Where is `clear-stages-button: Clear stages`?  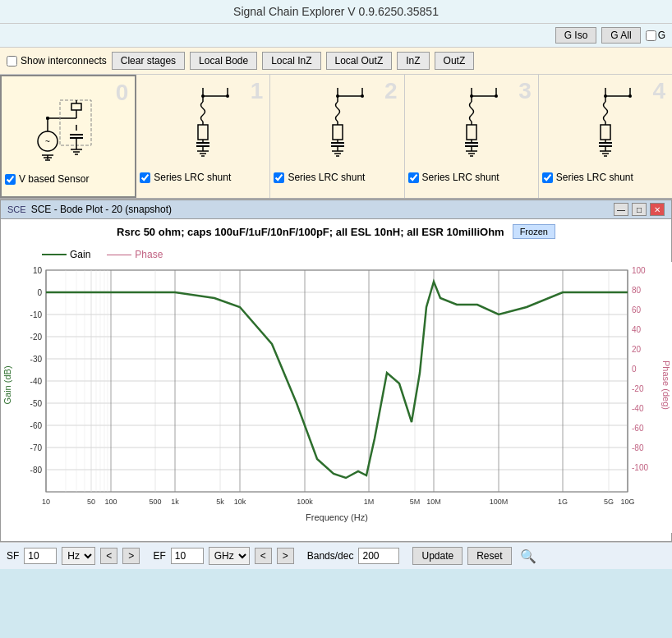 clear-stages-button: Clear stages is located at coordinates (148, 61).